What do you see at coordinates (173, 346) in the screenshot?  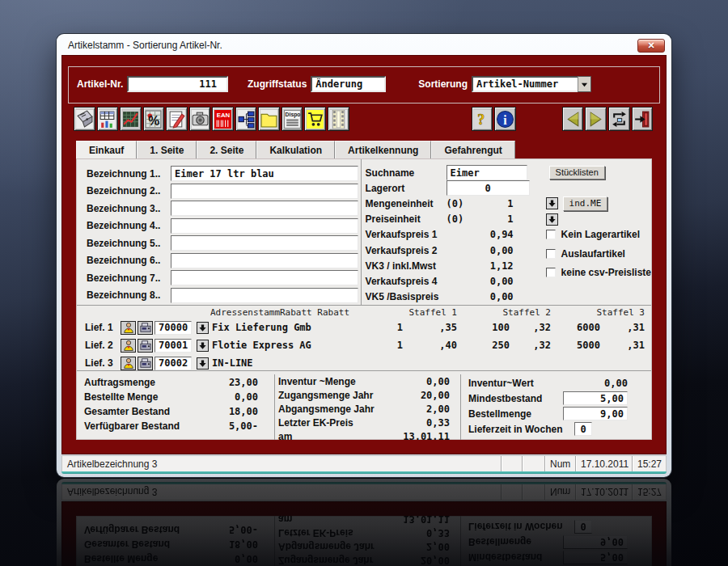 I see `lief-2-nr-input` at bounding box center [173, 346].